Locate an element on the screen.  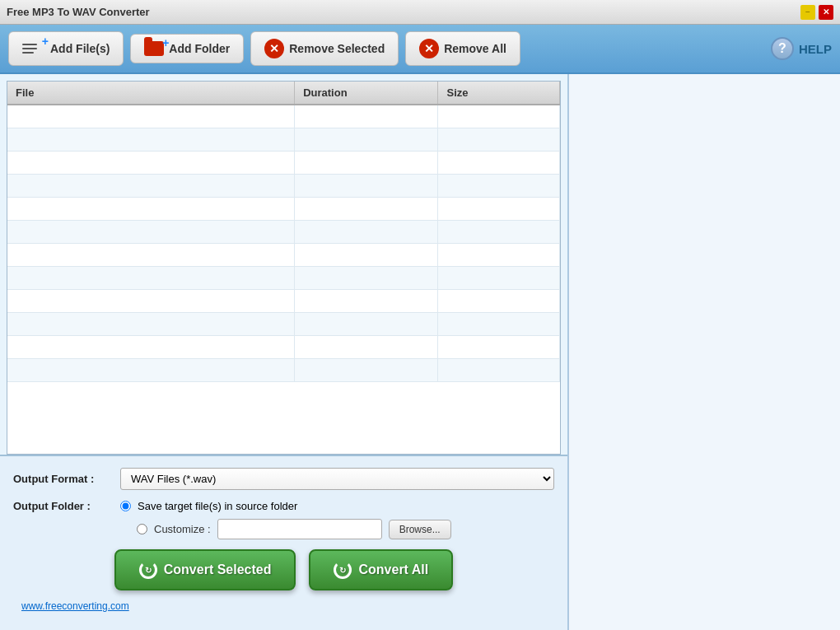
add-folder-button: + Add Folder is located at coordinates (187, 49).